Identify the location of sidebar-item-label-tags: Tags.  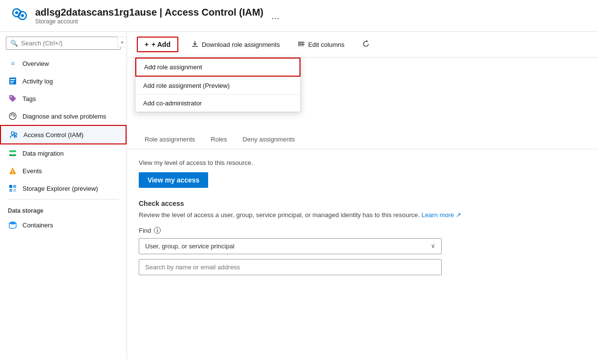
(29, 99).